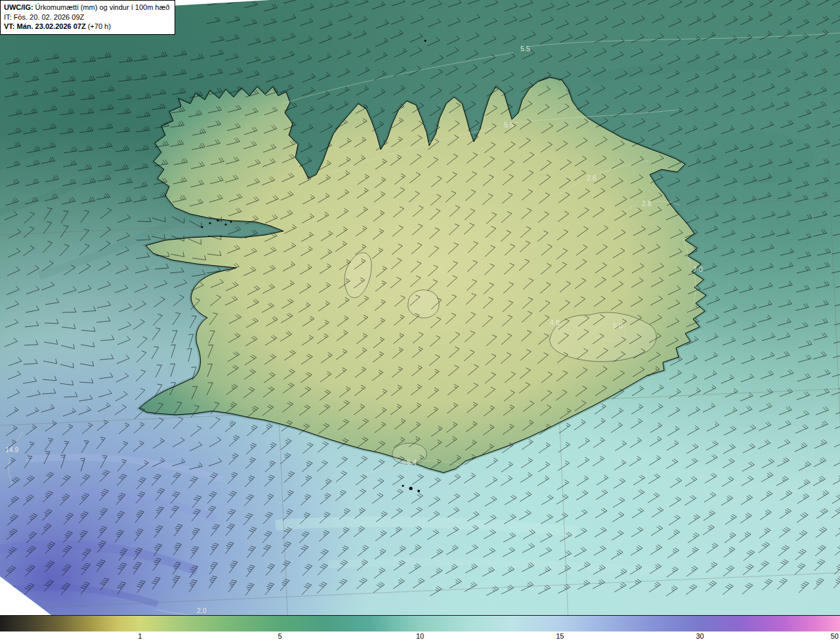 This screenshot has width=840, height=642. What do you see at coordinates (555, 322) in the screenshot?
I see `contour-label: 4.8` at bounding box center [555, 322].